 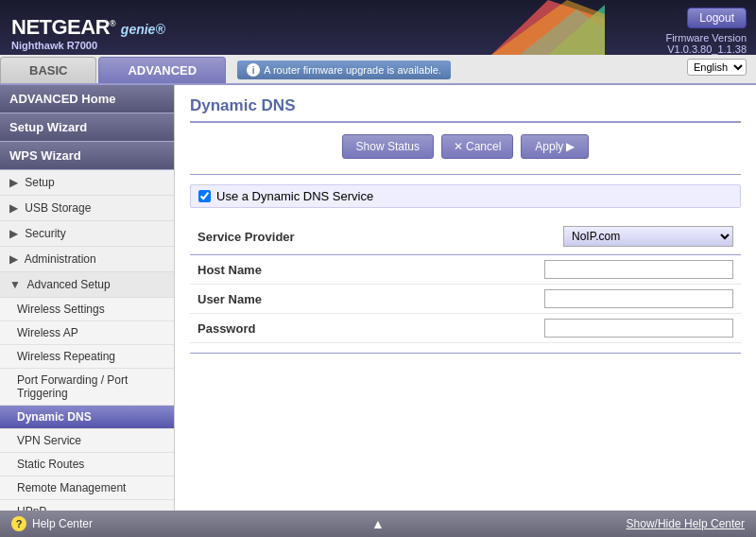 I want to click on firmware-notice: i A router firmware upgrade is available…, so click(x=344, y=70).